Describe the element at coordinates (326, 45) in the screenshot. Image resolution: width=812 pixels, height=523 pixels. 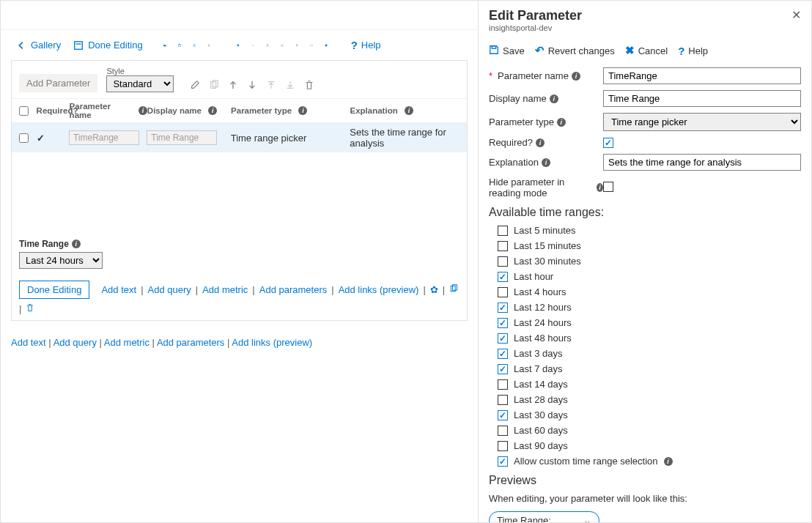
I see `heart-icon` at that location.